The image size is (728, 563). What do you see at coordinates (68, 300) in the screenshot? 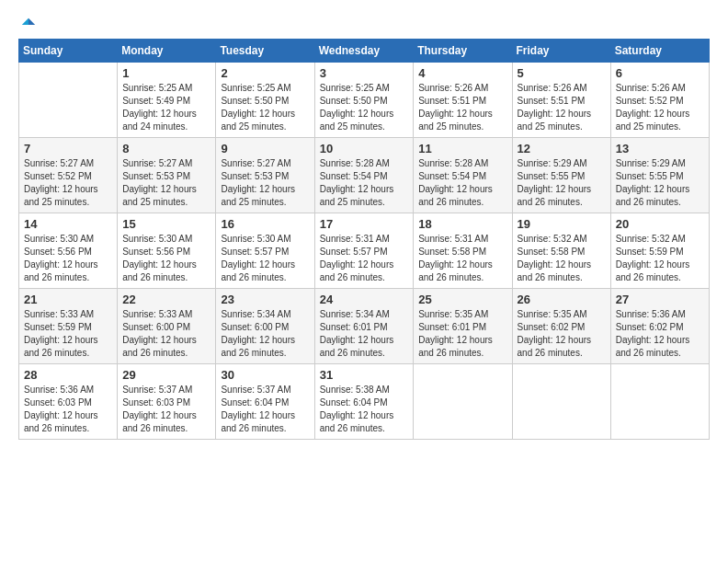
I see `day-number: 21` at bounding box center [68, 300].